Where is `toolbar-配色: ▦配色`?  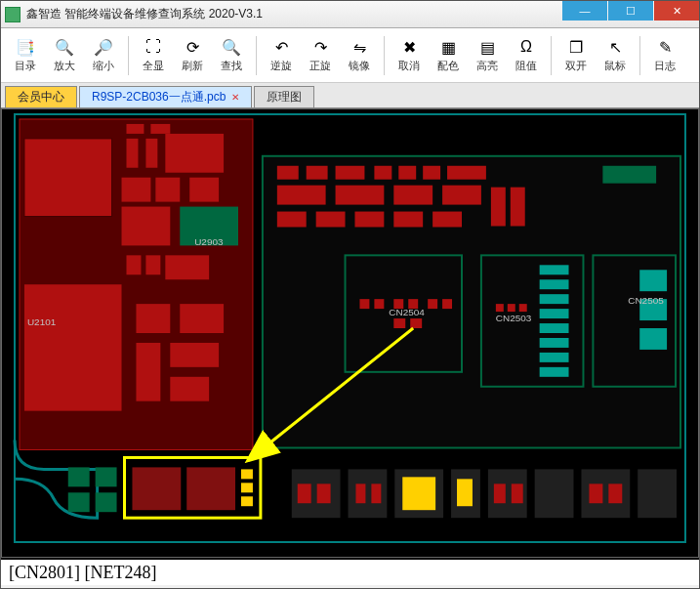 toolbar-配色: ▦配色 is located at coordinates (448, 56).